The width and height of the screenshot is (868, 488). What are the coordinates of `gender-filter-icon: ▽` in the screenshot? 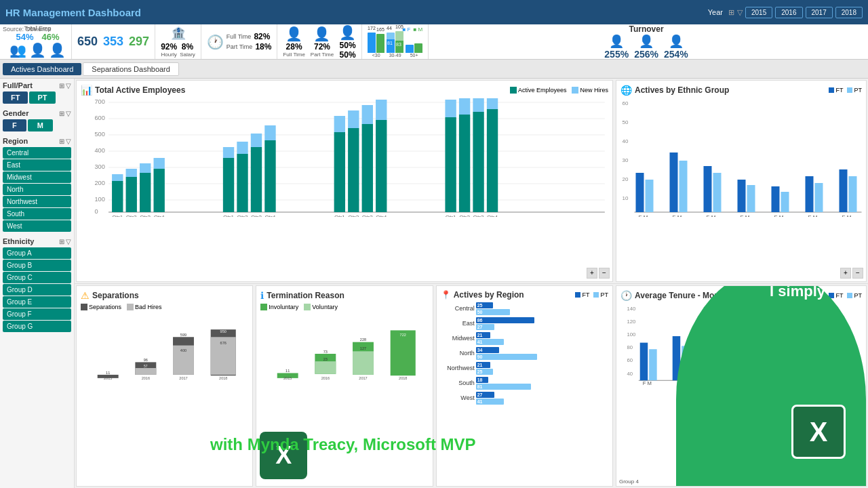 It's located at (68, 114).